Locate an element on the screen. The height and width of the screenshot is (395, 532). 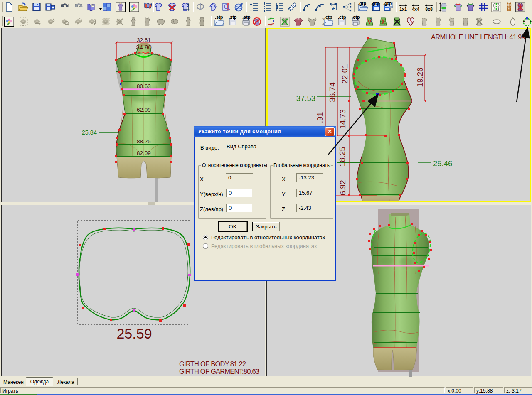
svg-text: 22.01 is located at coordinates (345, 74).